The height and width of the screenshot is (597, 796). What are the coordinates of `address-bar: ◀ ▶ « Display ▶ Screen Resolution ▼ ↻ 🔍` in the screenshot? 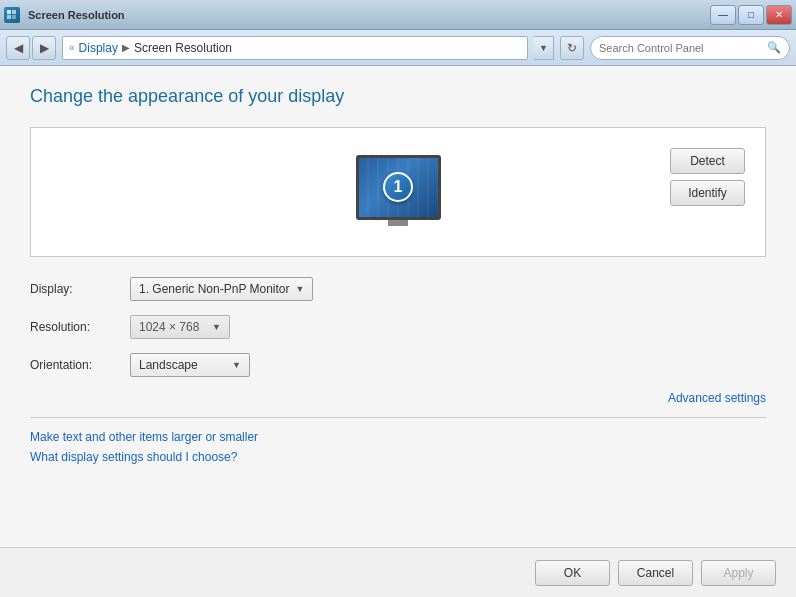 It's located at (398, 48).